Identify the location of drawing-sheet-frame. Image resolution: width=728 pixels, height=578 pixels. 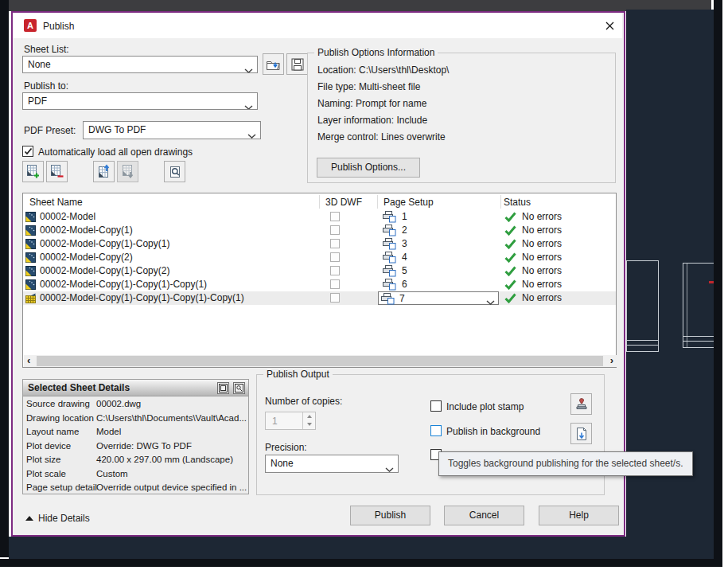
(643, 306).